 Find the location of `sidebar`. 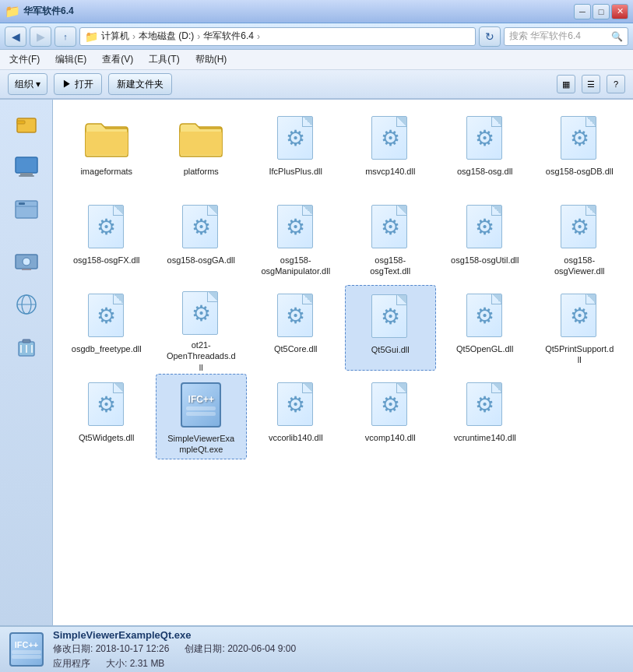

sidebar is located at coordinates (26, 363).